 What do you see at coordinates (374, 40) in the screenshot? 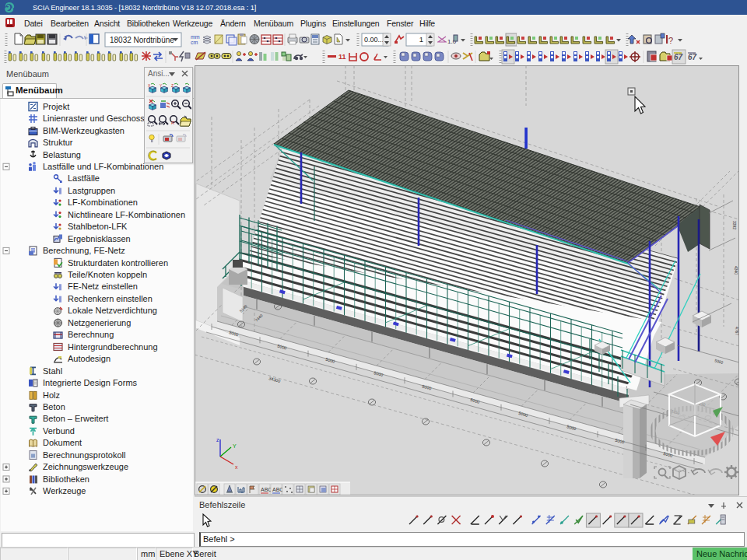
I see `svg-text: 0.00...` at bounding box center [374, 40].